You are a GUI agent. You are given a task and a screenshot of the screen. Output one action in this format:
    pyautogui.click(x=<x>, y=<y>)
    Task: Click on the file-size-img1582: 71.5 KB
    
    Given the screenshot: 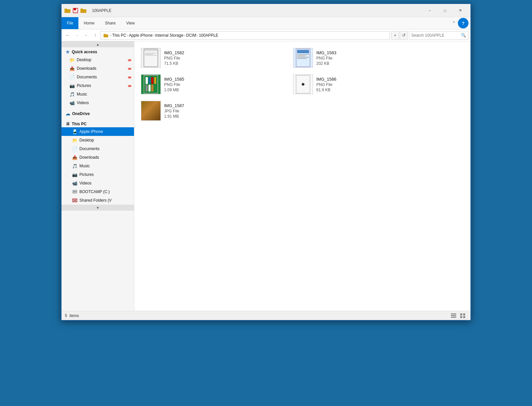 What is the action you would take?
    pyautogui.click(x=174, y=63)
    